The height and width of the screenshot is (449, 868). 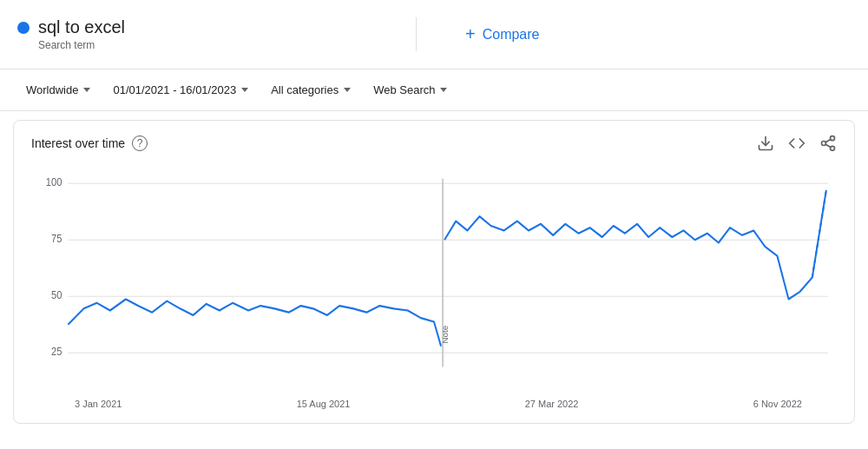 What do you see at coordinates (56, 295) in the screenshot?
I see `svg-text: 50` at bounding box center [56, 295].